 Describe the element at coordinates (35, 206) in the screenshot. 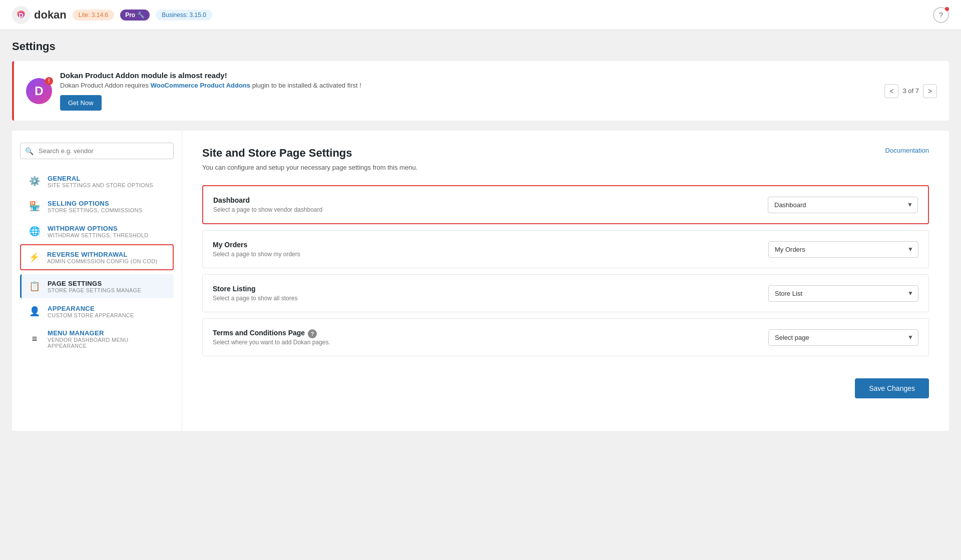

I see `selling-icon: 🏪` at that location.